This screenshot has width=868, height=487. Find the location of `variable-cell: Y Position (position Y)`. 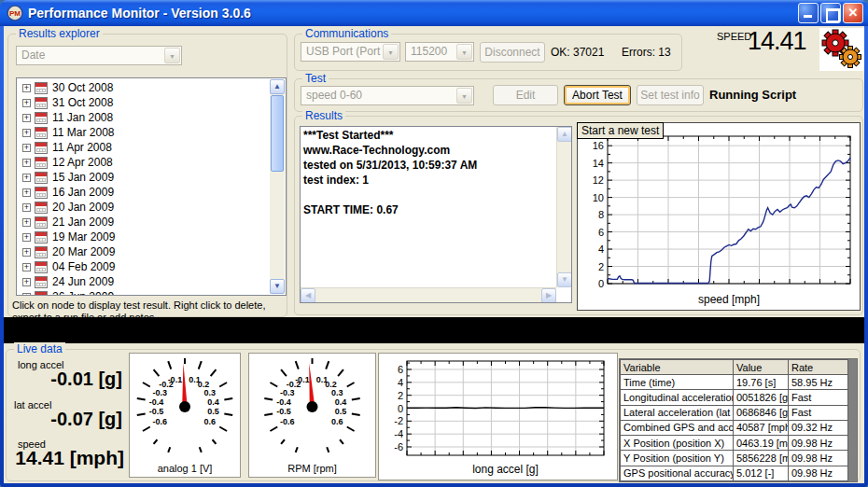

variable-cell: Y Position (position Y) is located at coordinates (678, 458).